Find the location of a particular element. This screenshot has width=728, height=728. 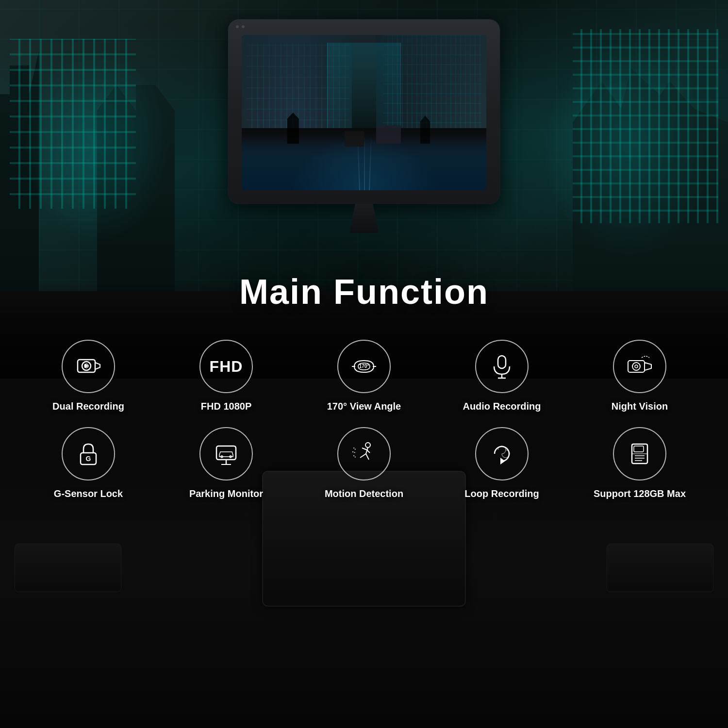

feature-g-sensor: G G-Sensor Lock is located at coordinates (88, 463).